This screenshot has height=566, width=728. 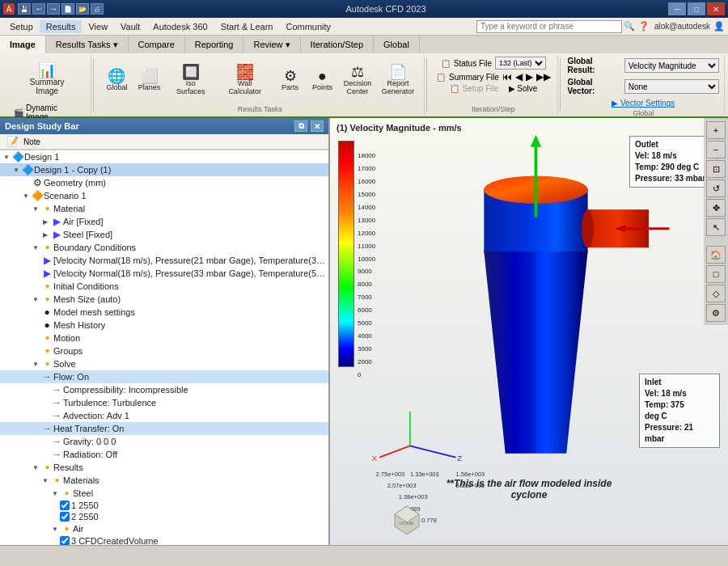 I want to click on tree-steel-result: ▼ 🔸 Steel, so click(x=164, y=493).